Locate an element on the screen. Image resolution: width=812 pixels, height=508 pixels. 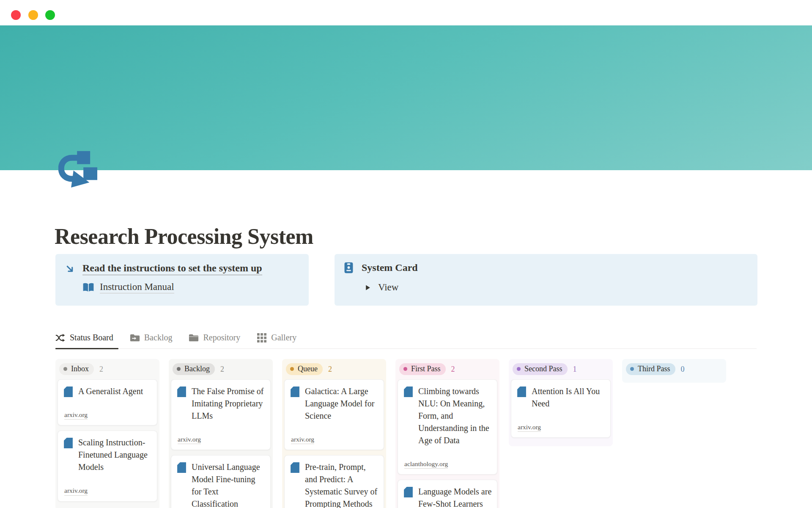
status-pill: Backlog is located at coordinates (194, 369).